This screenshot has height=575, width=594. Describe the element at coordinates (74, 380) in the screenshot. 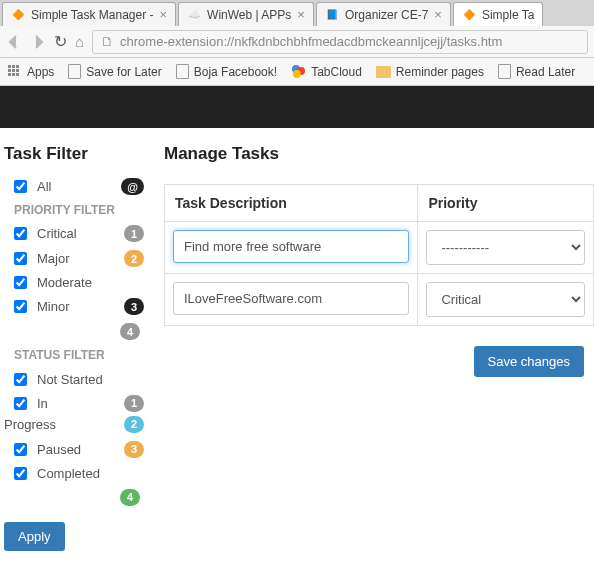

I see `filter-not-started: Not Started` at that location.